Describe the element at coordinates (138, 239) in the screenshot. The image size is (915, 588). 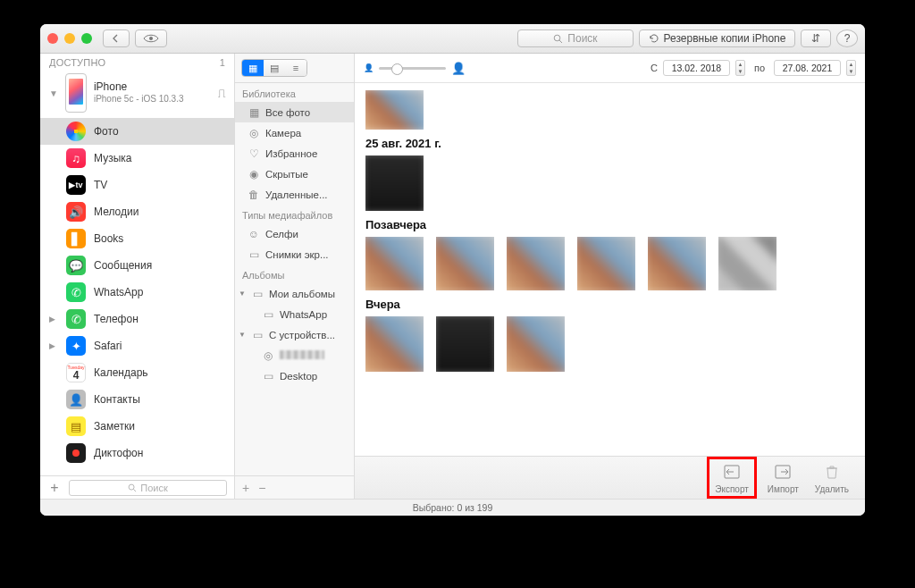
I see `sidebar-item-books: ▋Books` at that location.